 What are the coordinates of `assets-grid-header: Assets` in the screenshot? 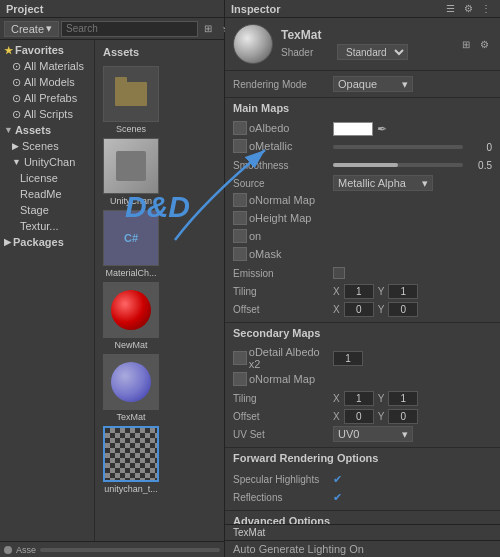 It's located at (160, 52).